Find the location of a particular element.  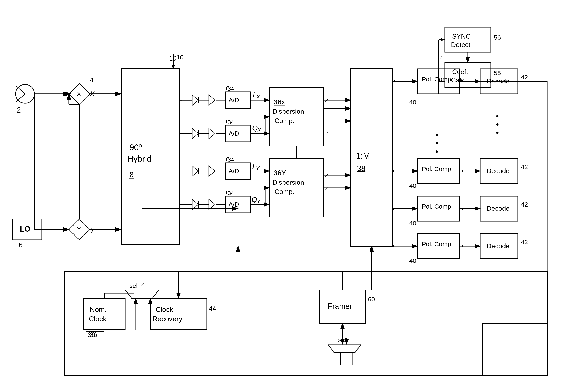

ref-40-3: 40 is located at coordinates (413, 223).